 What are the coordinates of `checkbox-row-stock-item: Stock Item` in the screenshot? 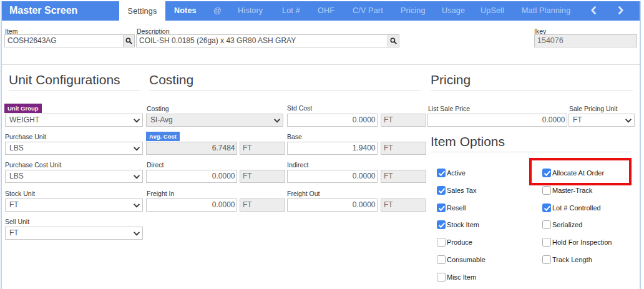 It's located at (458, 225).